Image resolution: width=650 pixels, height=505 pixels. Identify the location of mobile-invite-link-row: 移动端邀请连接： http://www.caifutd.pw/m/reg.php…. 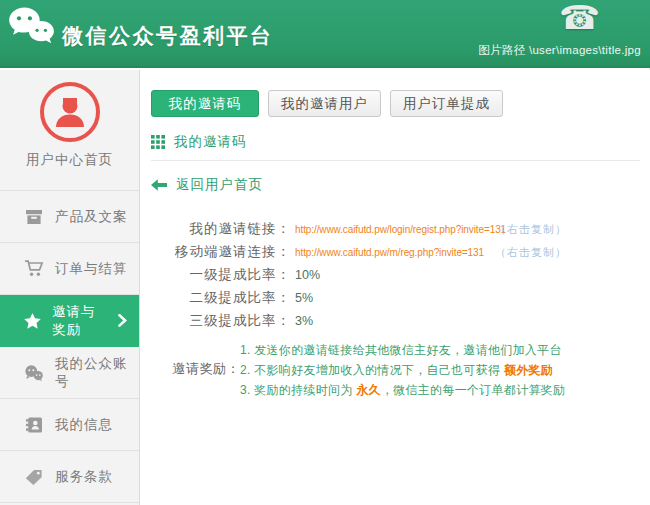
(396, 254).